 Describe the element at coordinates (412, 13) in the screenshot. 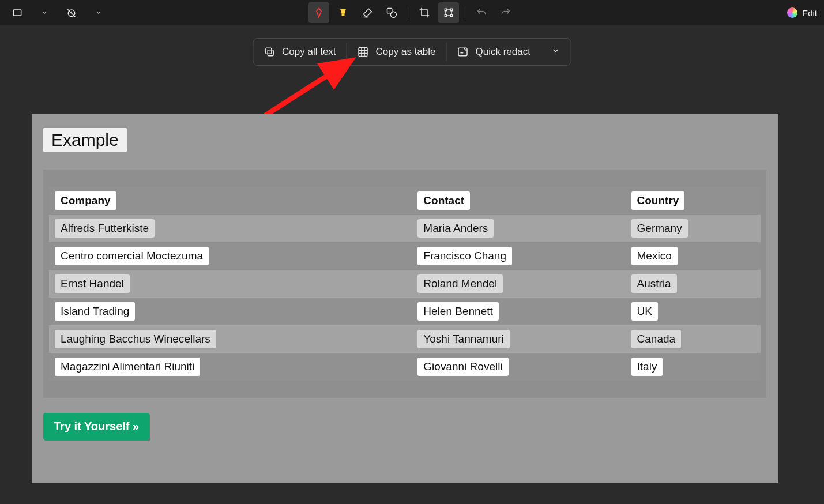

I see `top-toolbar: Edit` at that location.